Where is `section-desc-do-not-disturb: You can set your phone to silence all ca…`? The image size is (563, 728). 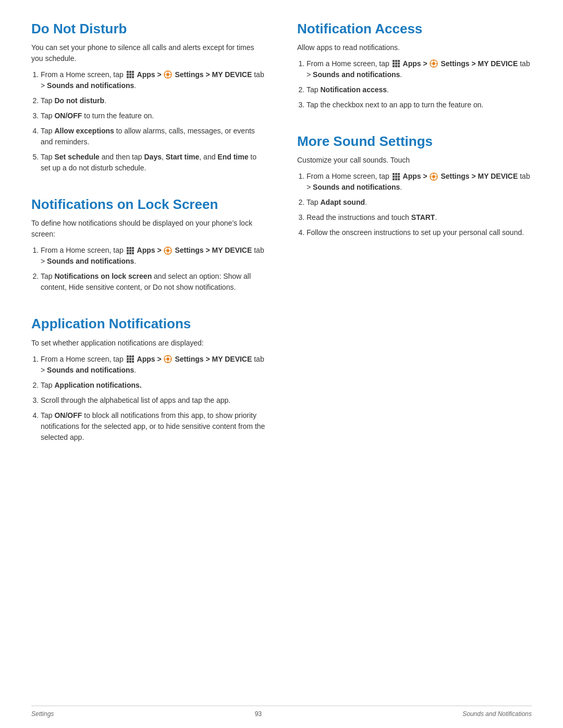
section-desc-do-not-disturb: You can set your phone to silence all ca… is located at coordinates (149, 53).